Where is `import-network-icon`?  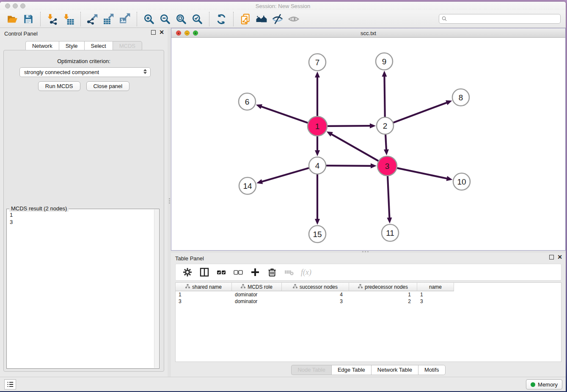
import-network-icon is located at coordinates (52, 19).